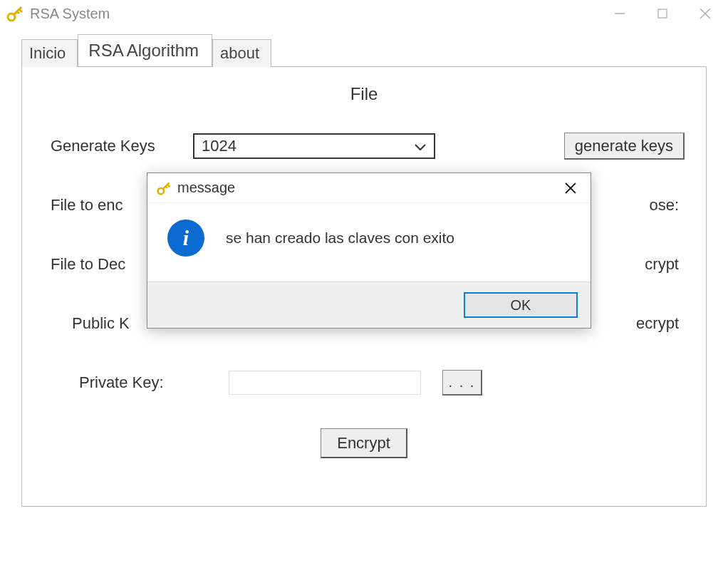 This screenshot has height=568, width=728. Describe the element at coordinates (420, 146) in the screenshot. I see `chevron-down-icon` at that location.